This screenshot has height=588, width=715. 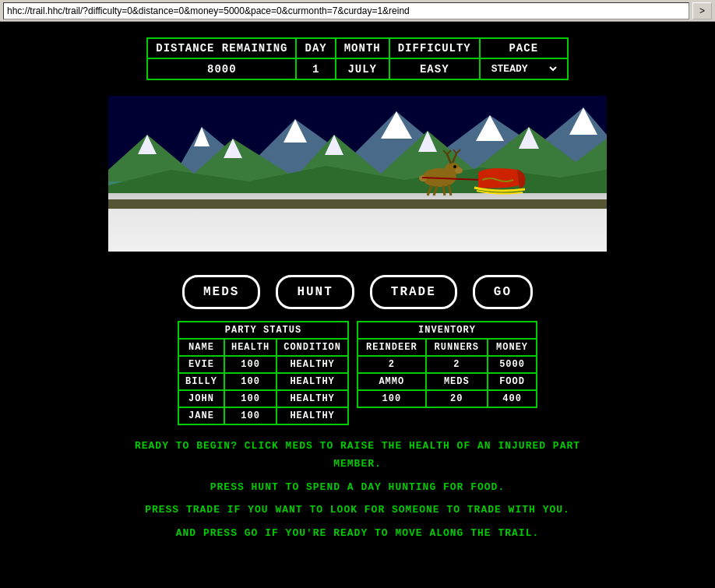 What do you see at coordinates (392, 364) in the screenshot?
I see `inv-reindeer: 2` at bounding box center [392, 364].